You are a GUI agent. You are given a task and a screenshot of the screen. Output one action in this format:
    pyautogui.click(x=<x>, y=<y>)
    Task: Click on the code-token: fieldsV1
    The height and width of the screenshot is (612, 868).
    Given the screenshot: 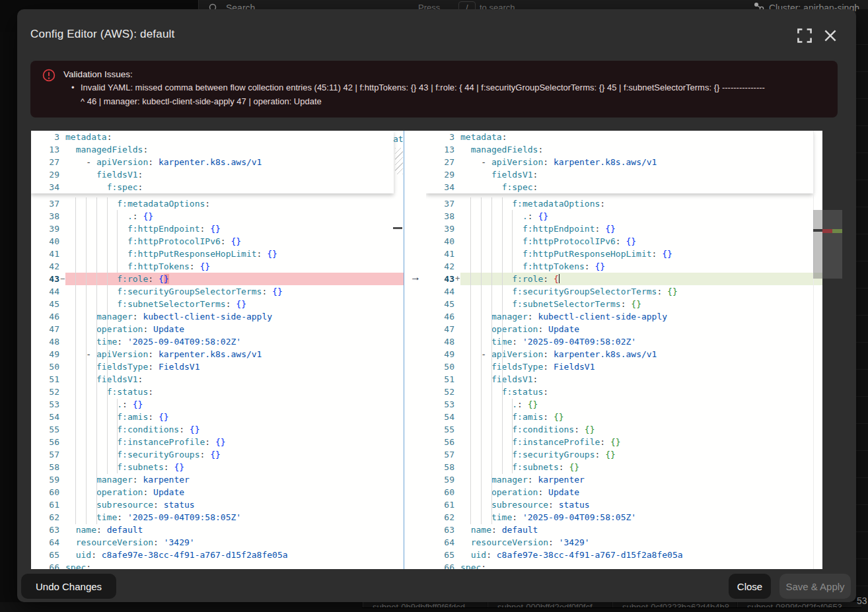 What is the action you would take?
    pyautogui.click(x=513, y=174)
    